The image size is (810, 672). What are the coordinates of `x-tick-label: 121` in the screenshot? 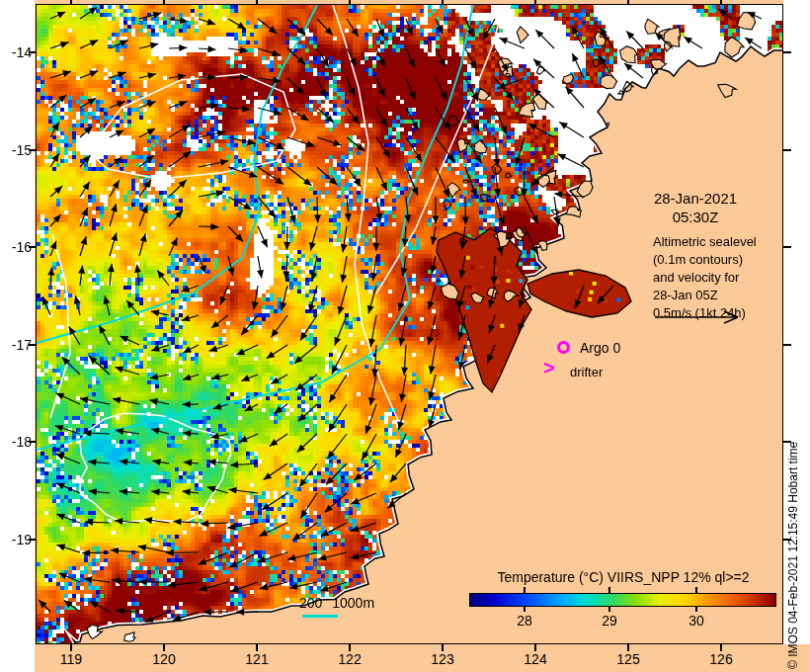 It's located at (257, 659).